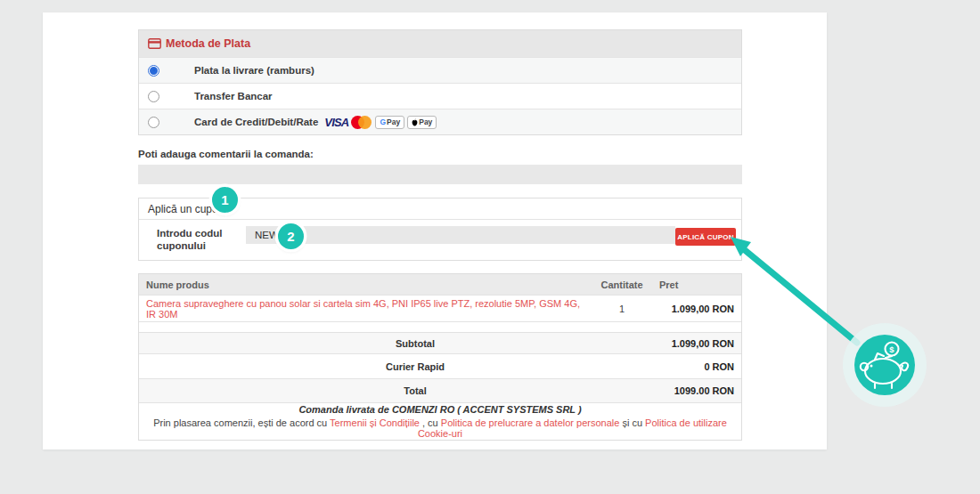 Image resolution: width=980 pixels, height=494 pixels. I want to click on radio-ramburs, so click(153, 71).